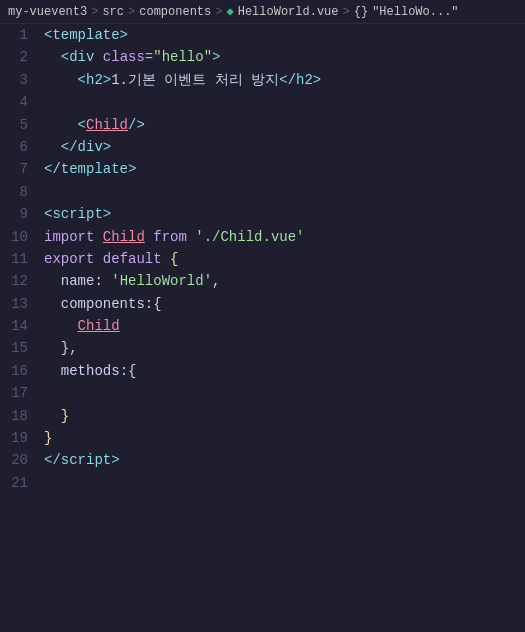 This screenshot has height=632, width=525. What do you see at coordinates (18, 237) in the screenshot?
I see `ln-10: 10` at bounding box center [18, 237].